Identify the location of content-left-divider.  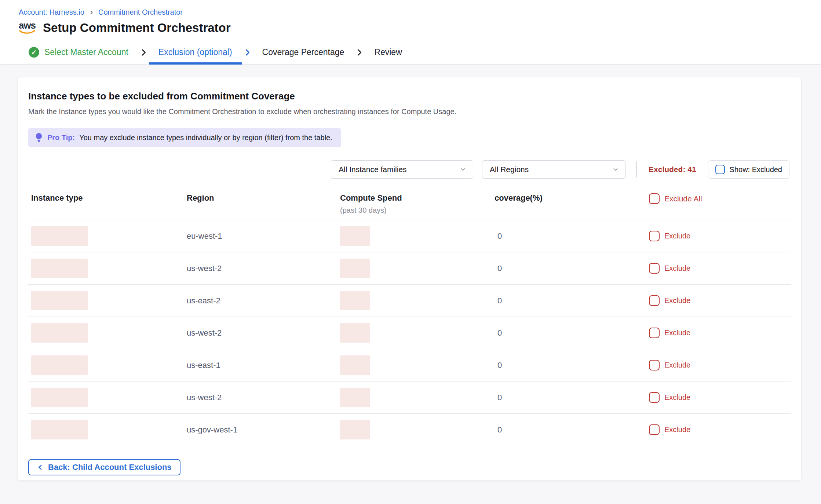
(7, 250).